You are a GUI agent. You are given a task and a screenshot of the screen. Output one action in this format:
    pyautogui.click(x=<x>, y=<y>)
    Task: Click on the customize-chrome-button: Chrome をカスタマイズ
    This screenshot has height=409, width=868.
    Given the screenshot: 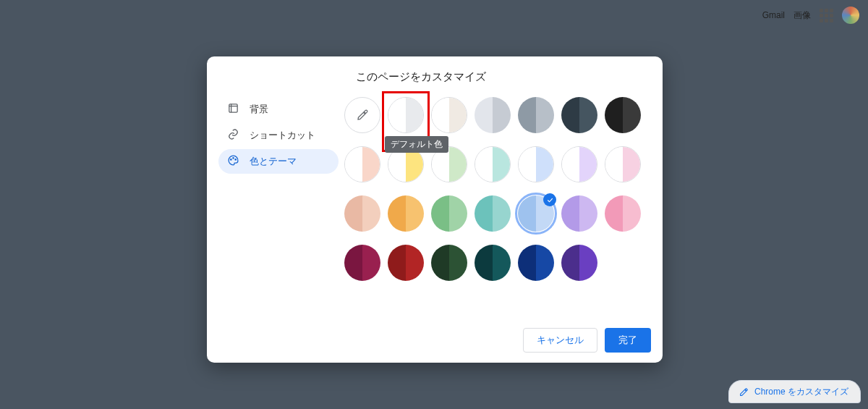 What is the action you would take?
    pyautogui.click(x=794, y=392)
    